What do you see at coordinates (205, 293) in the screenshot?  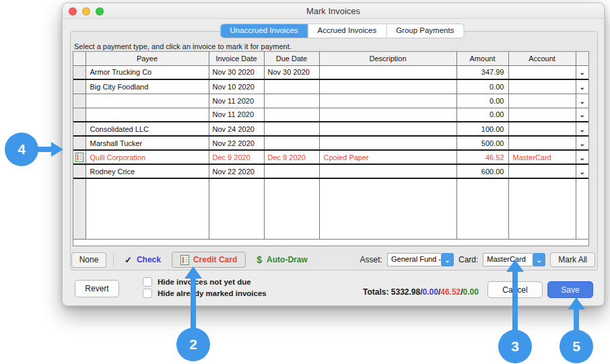 I see `hide-marked-row: Hide already marked invoices` at bounding box center [205, 293].